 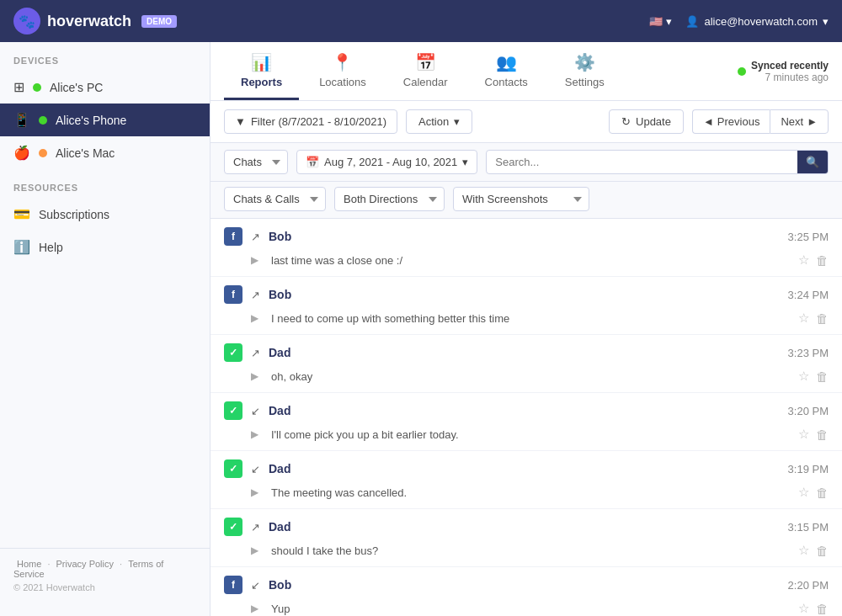 What do you see at coordinates (526, 122) in the screenshot?
I see `toolbar: ▼ Filter (8/7/2021 - 8/10/2021) Action ▾…` at bounding box center [526, 122].